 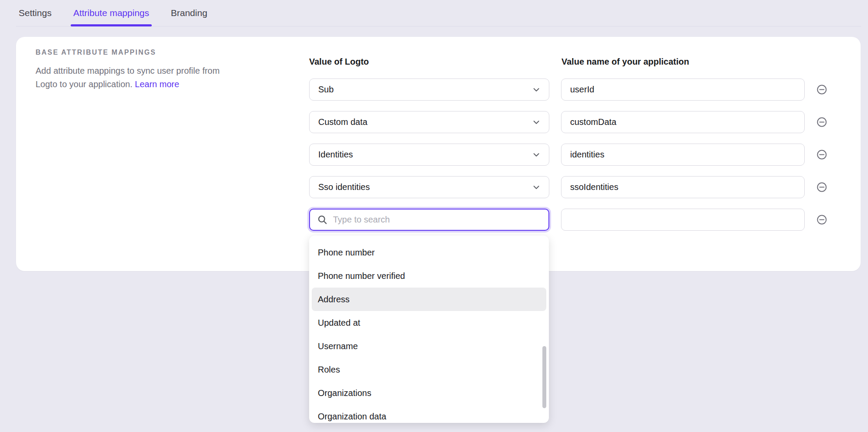 I want to click on select-value-label: Identities, so click(x=336, y=154).